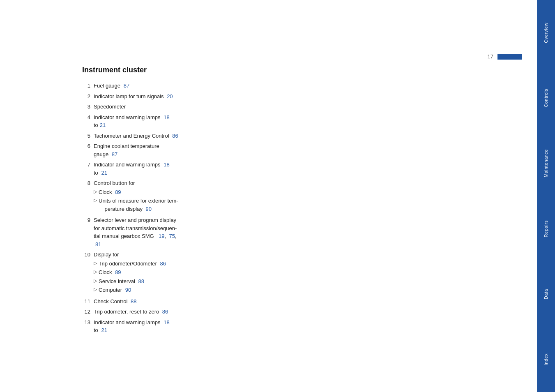 Image resolution: width=555 pixels, height=392 pixels. What do you see at coordinates (98, 244) in the screenshot?
I see `page-ref: 81` at bounding box center [98, 244].